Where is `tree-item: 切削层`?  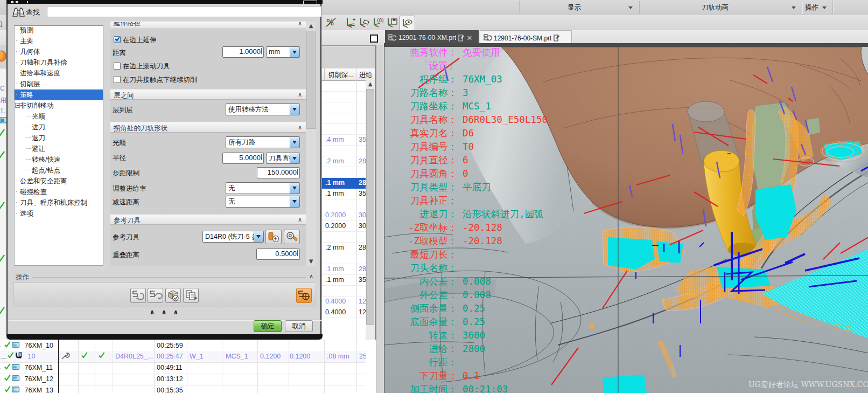 tree-item: 切削层 is located at coordinates (59, 84).